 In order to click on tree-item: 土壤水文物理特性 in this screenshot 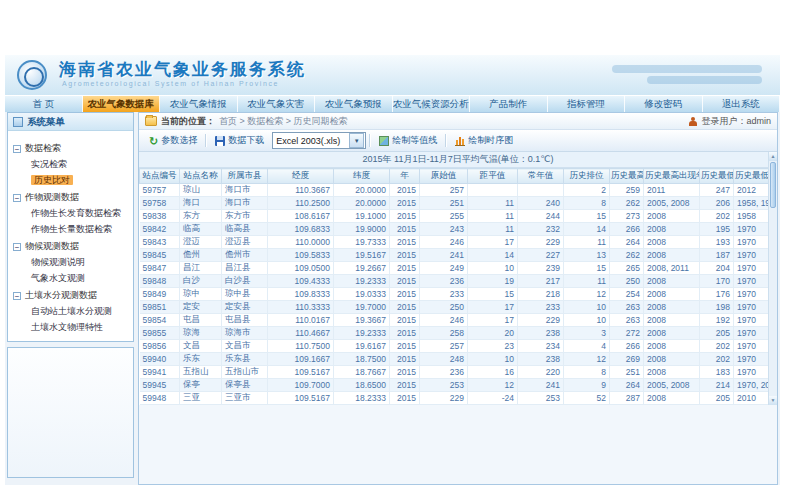, I will do `click(80, 328)`.